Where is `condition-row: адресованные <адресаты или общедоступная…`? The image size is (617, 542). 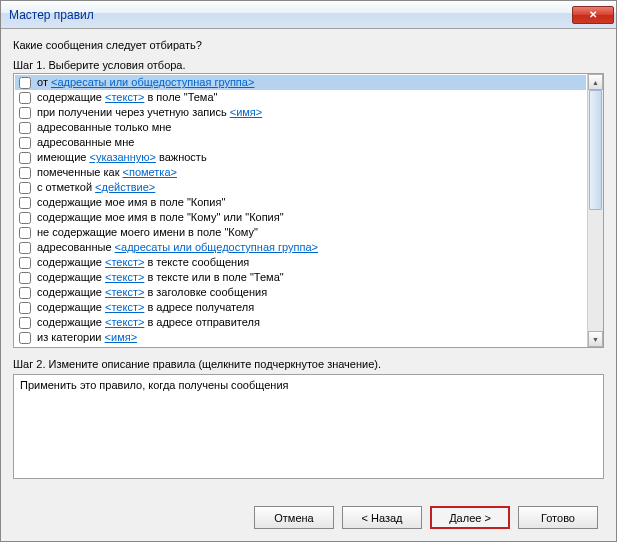
condition-row: адресованные <адресаты или общедоступная… is located at coordinates (300, 248).